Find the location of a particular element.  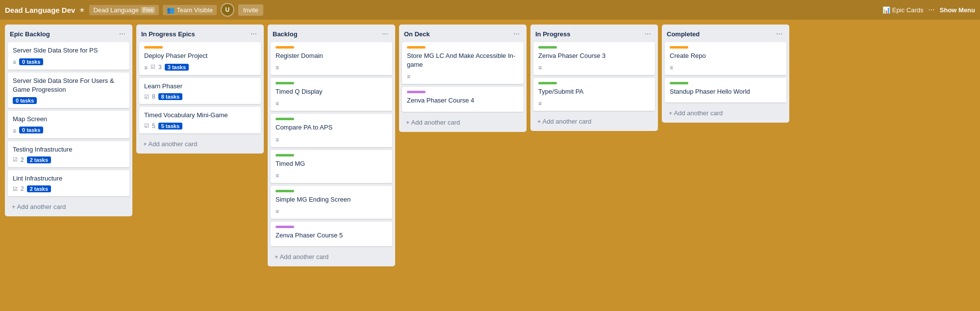

card-footer-c3: ≡0 tasks is located at coordinates (69, 130).